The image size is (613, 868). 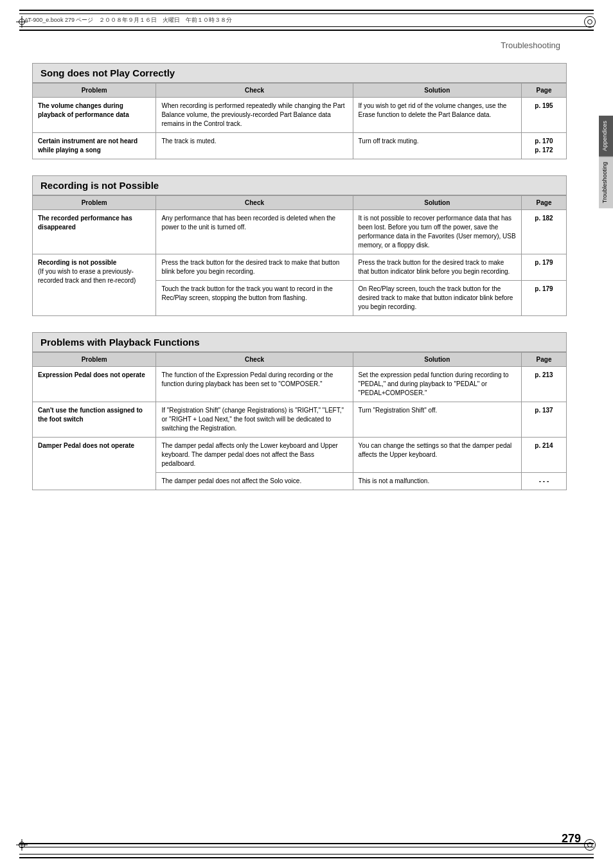 What do you see at coordinates (299, 146) in the screenshot?
I see `table-row: Certain instrument are not heard while p…` at bounding box center [299, 146].